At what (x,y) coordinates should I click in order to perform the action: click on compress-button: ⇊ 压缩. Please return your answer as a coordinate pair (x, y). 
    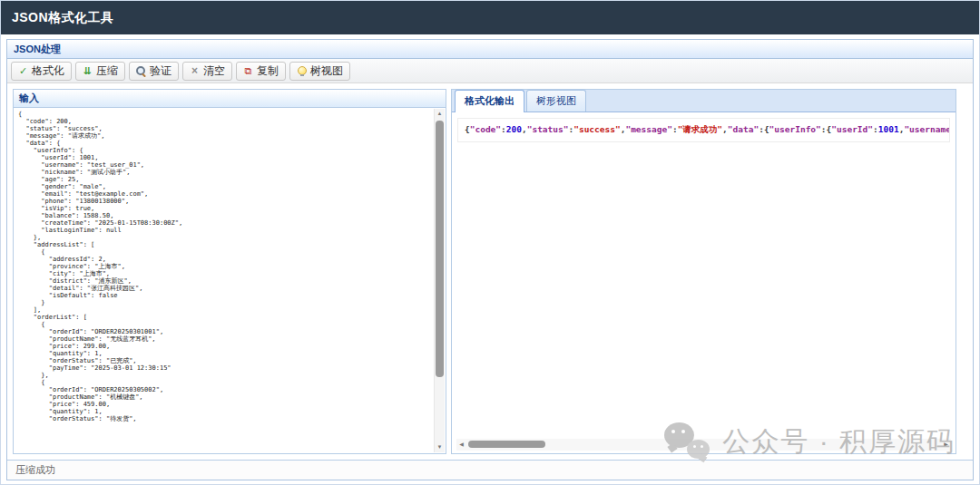
    Looking at the image, I should click on (100, 71).